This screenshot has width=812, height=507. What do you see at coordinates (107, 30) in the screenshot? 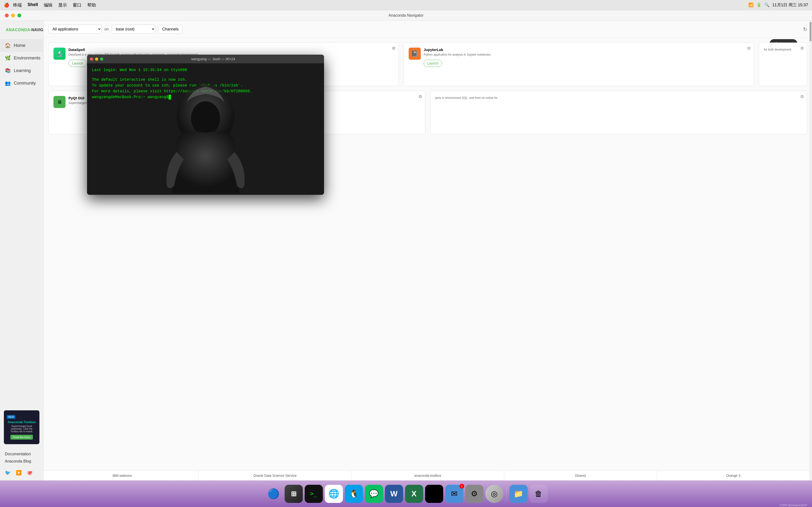
I see `on-label: on` at bounding box center [107, 30].